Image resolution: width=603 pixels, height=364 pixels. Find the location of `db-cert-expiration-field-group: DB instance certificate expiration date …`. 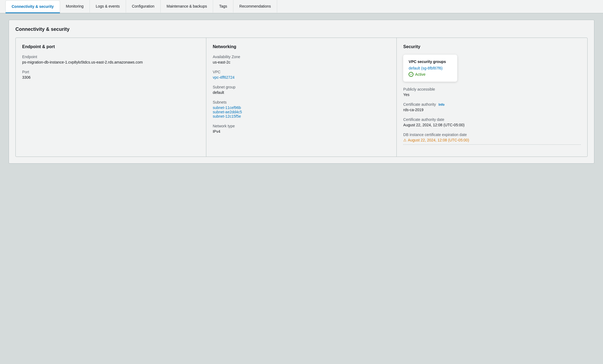

db-cert-expiration-field-group: DB instance certificate expiration date … is located at coordinates (492, 138).